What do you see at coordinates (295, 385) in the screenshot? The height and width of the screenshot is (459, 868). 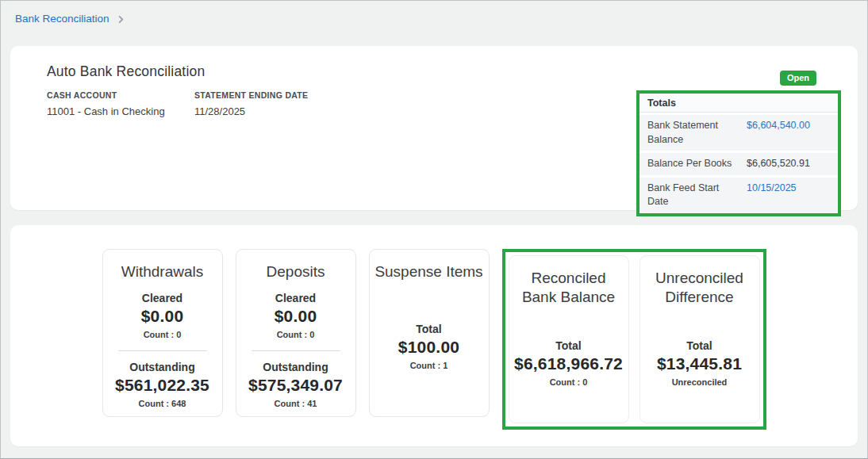 I see `outstanding-amount: $575,349.07` at bounding box center [295, 385].